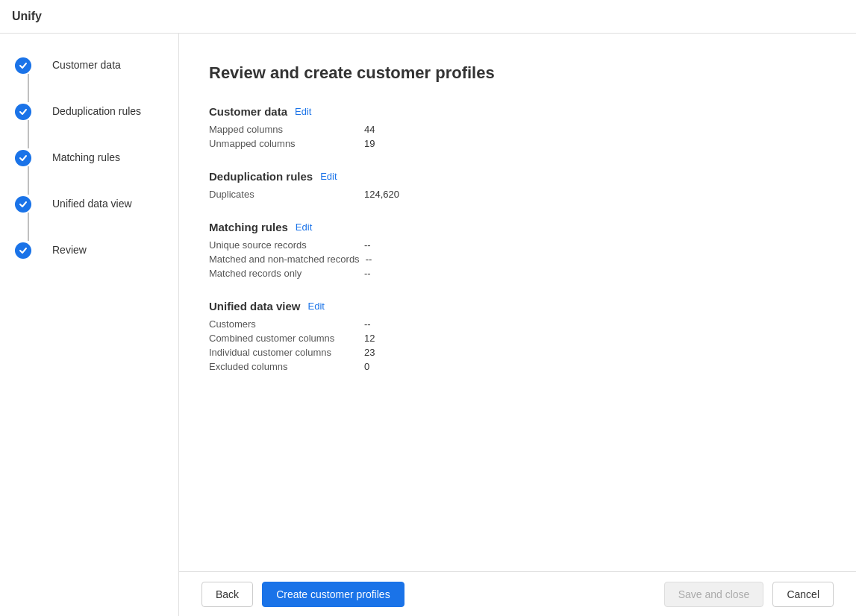 The height and width of the screenshot is (616, 856). I want to click on label-mapped-columns: Mapped columns, so click(284, 130).